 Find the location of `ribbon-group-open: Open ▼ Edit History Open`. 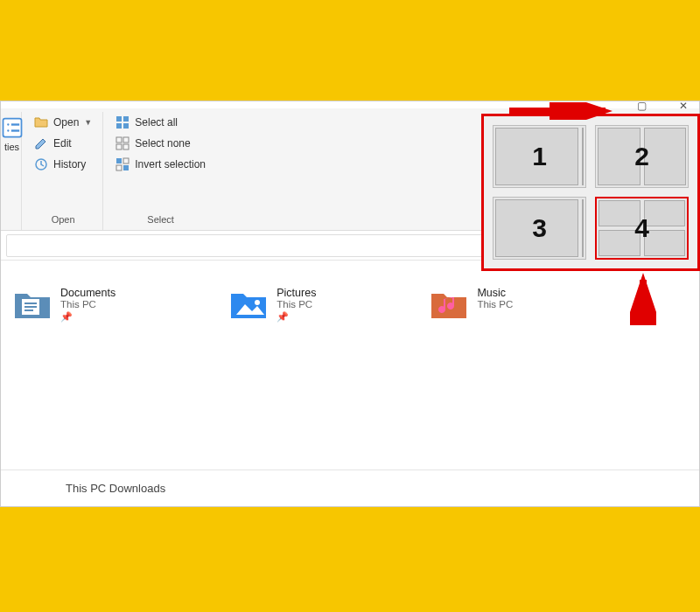

ribbon-group-open: Open ▼ Edit History Open is located at coordinates (63, 171).